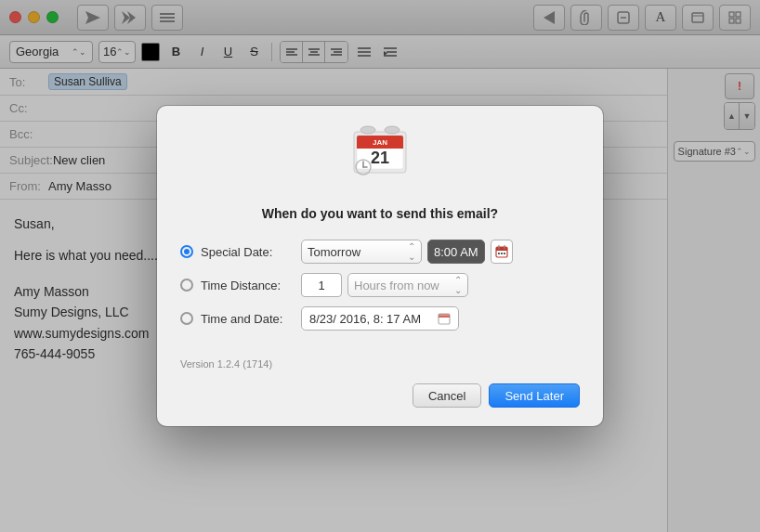 The image size is (760, 532). I want to click on svg-text: 21, so click(380, 158).